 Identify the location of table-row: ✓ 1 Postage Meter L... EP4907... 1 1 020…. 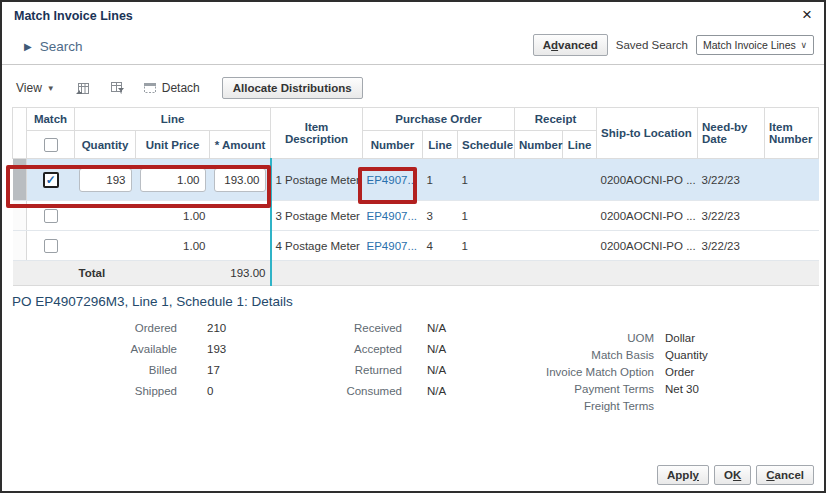
(416, 180).